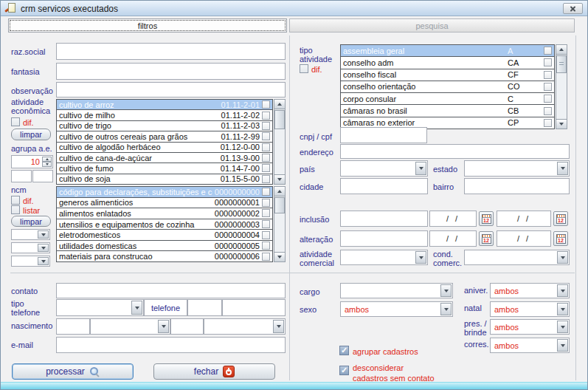 The image size is (588, 390). I want to click on list-item: cultivo de arroz01.11-2-01, so click(165, 105).